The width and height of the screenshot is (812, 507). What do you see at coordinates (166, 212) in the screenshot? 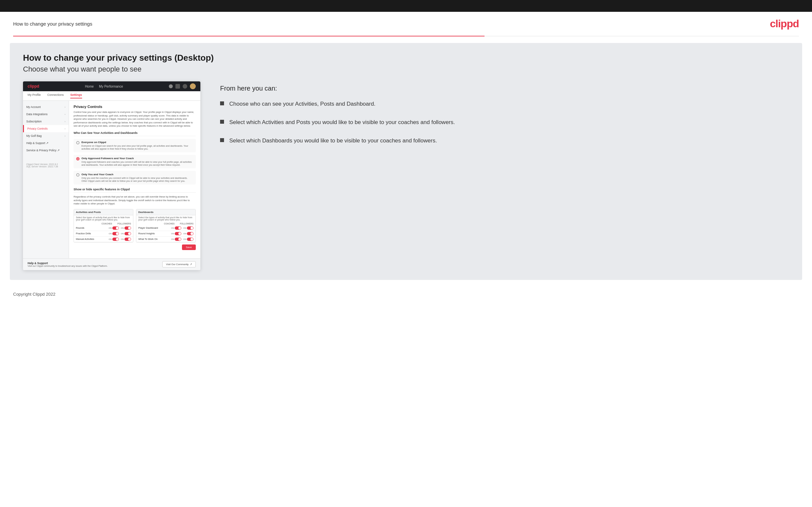
I see `mock-dashboards-header: Dashboards` at bounding box center [166, 212].